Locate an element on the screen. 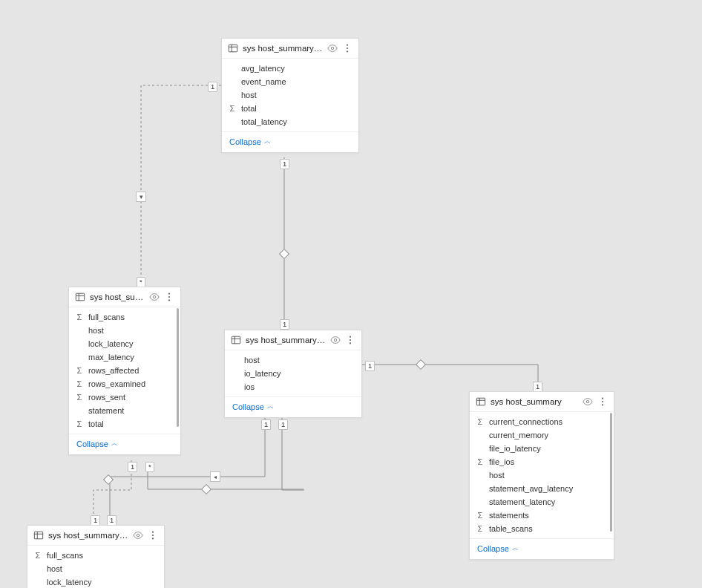 Image resolution: width=702 pixels, height=588 pixels. field-row: statement_avg_latency is located at coordinates (542, 489).